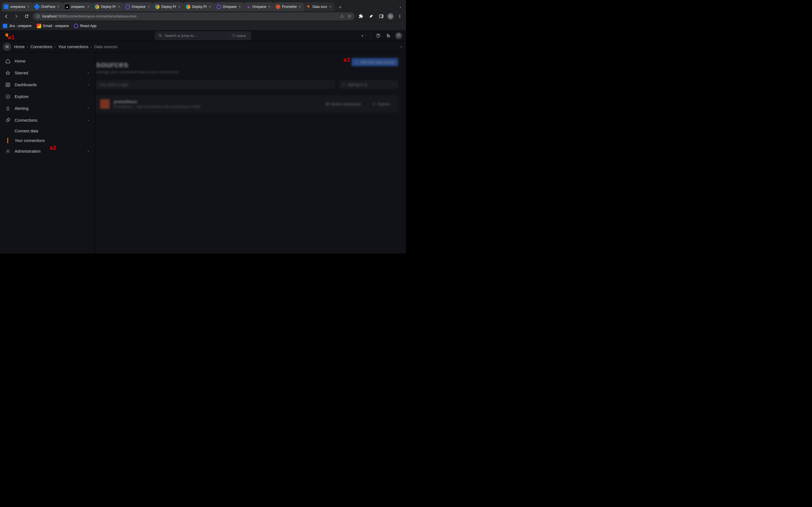 The height and width of the screenshot is (507, 812). Describe the element at coordinates (30, 140) in the screenshot. I see `nav-sub-label: Your connections` at that location.